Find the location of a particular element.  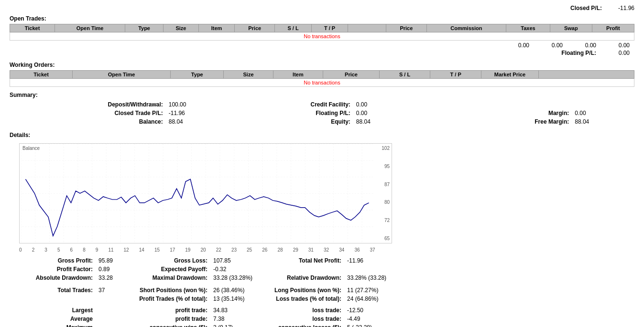

profit-factor-value: 0.89 is located at coordinates (115, 269).